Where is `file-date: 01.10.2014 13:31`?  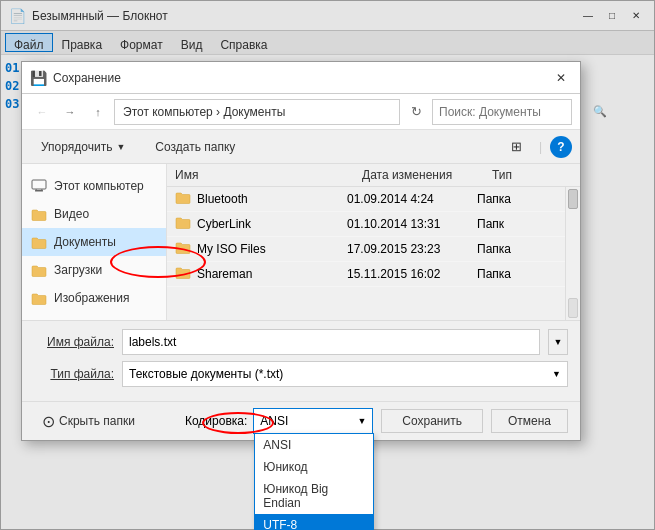
file-date: 01.10.2014 13:31 is located at coordinates (412, 224).